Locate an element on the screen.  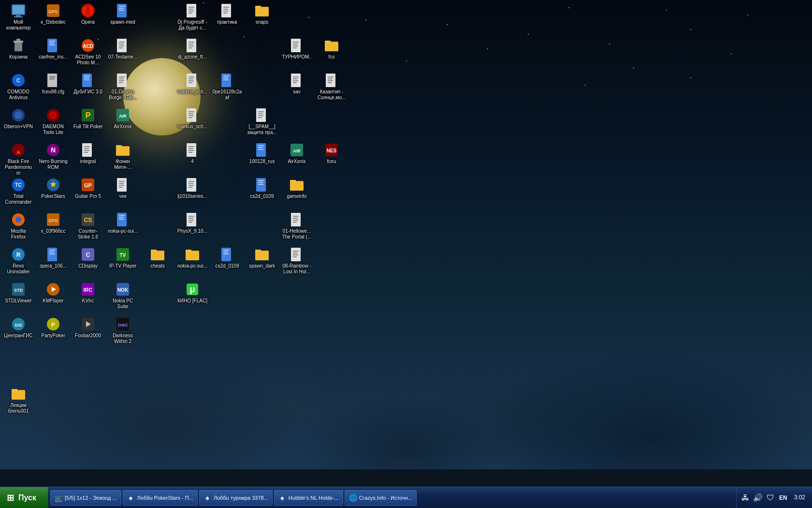
desktop-icon-0pe16128: 0pe16128c2aaf is located at coordinates (227, 87).